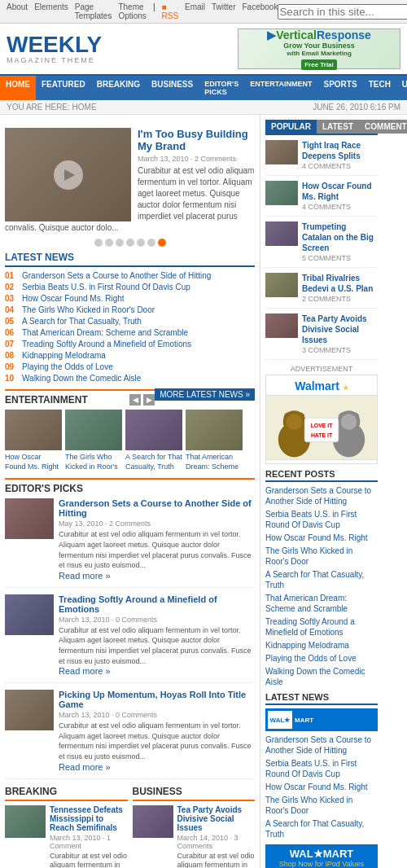 This screenshot has width=407, height=868. I want to click on prev-arrow: ◀, so click(135, 400).